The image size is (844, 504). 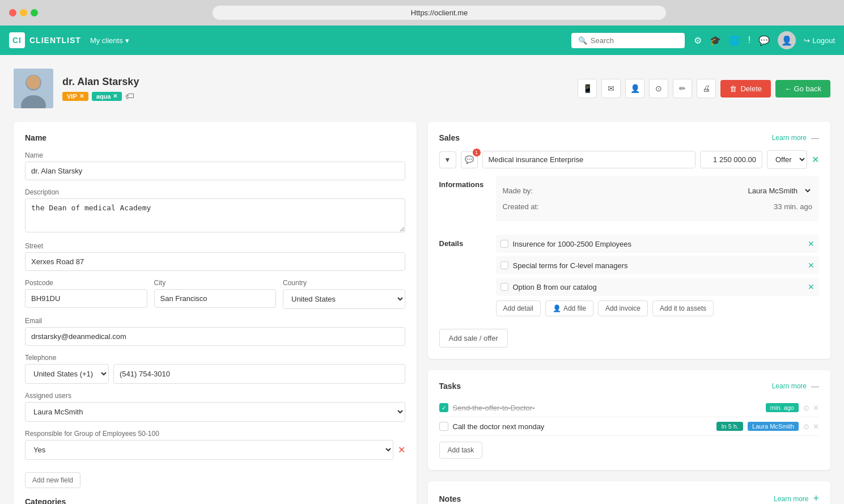 I want to click on city-group: City, so click(x=215, y=294).